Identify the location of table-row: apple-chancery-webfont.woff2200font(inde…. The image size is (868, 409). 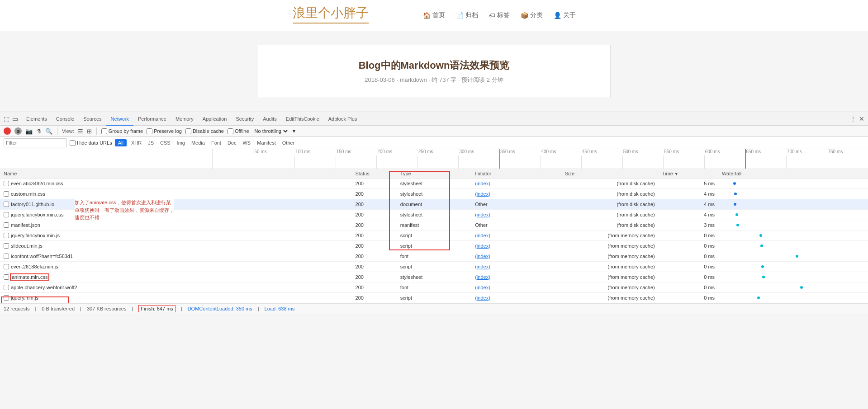
(434, 287).